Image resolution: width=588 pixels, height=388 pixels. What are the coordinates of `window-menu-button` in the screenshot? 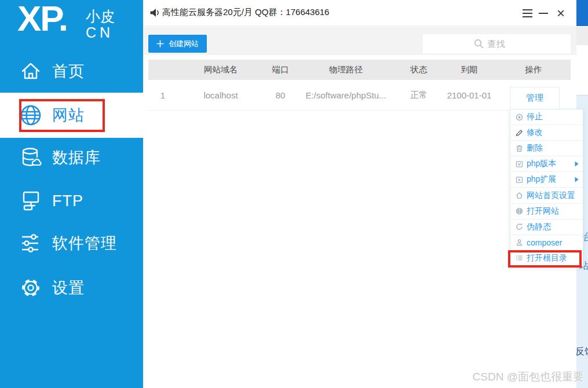 It's located at (527, 13).